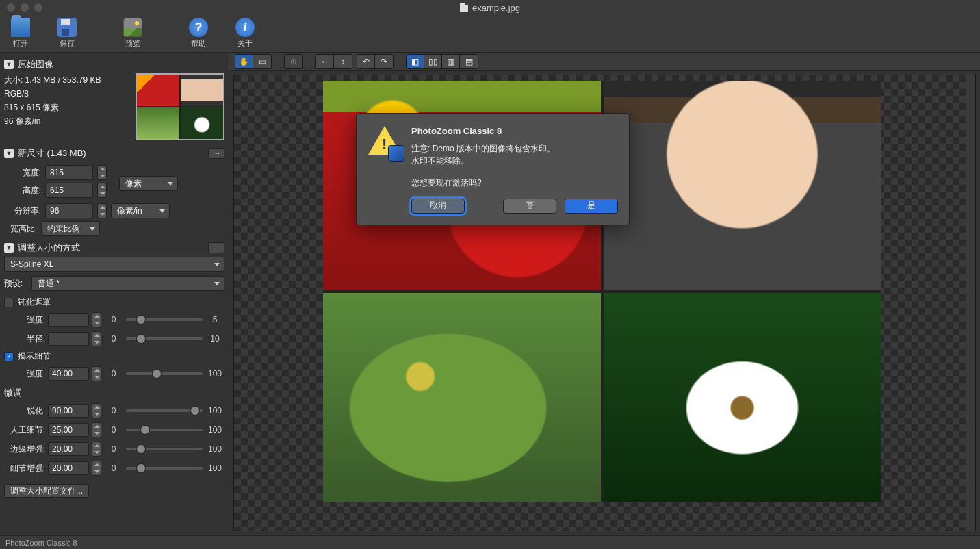 The height and width of the screenshot is (549, 980). Describe the element at coordinates (25, 430) in the screenshot. I see `artdet-label: 人工细节:` at that location.